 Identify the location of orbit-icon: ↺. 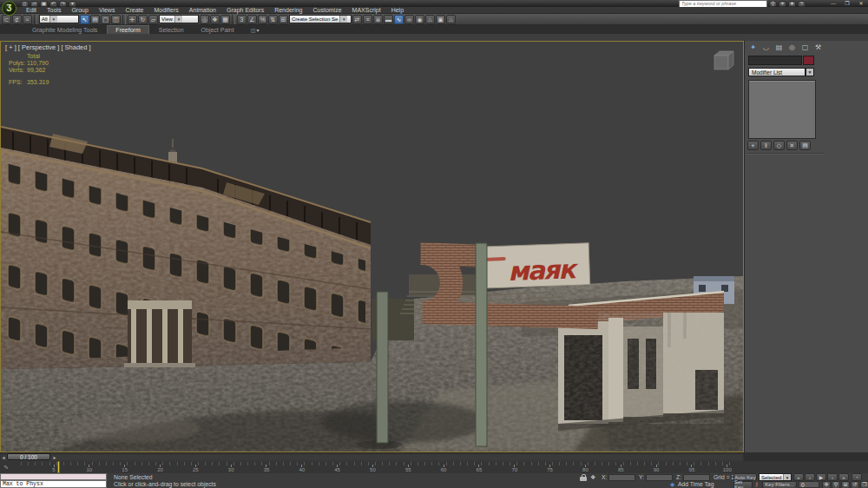
(855, 485).